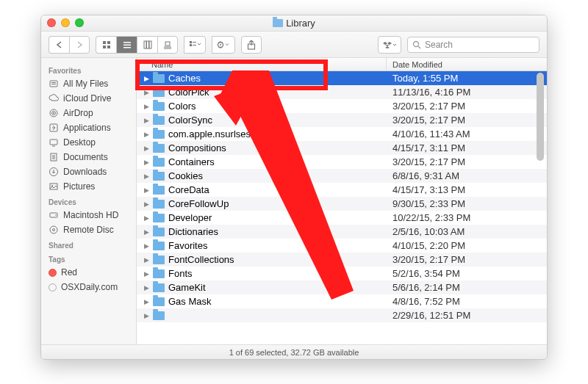 The width and height of the screenshot is (588, 384). Describe the element at coordinates (342, 176) in the screenshot. I see `table-row: ▶Cookies6/8/16, 9:31 AM` at that location.